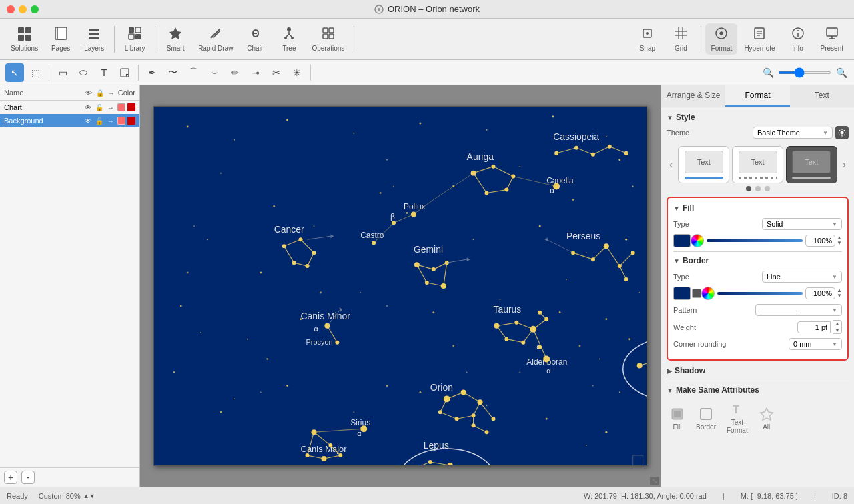  What do you see at coordinates (832, 39) in the screenshot?
I see `toolbar-present: Present` at bounding box center [832, 39].